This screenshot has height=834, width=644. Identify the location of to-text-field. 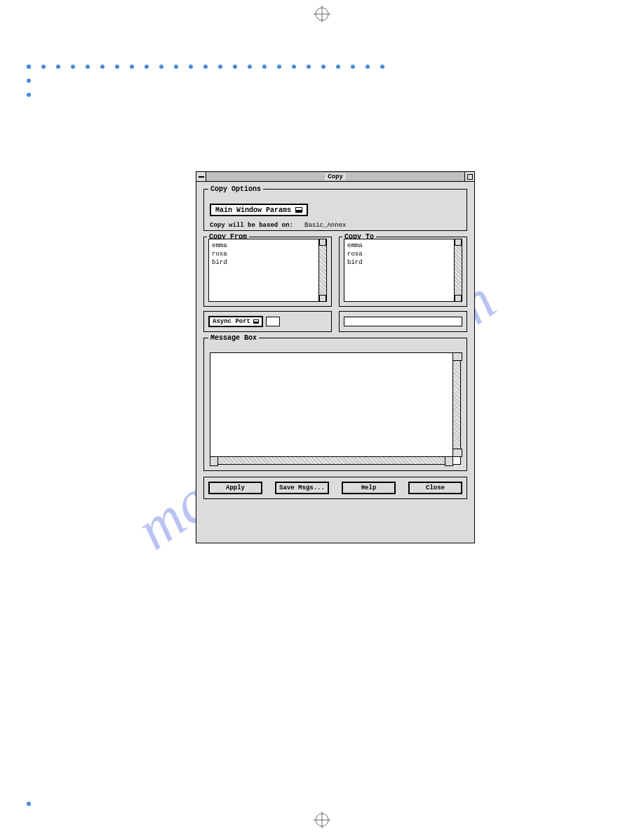
(403, 322).